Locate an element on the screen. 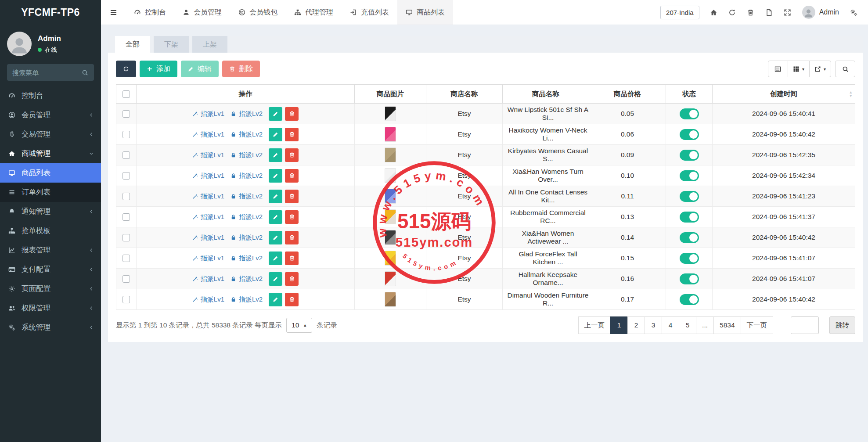 This screenshot has width=868, height=442. page-button: 上一页 is located at coordinates (594, 325).